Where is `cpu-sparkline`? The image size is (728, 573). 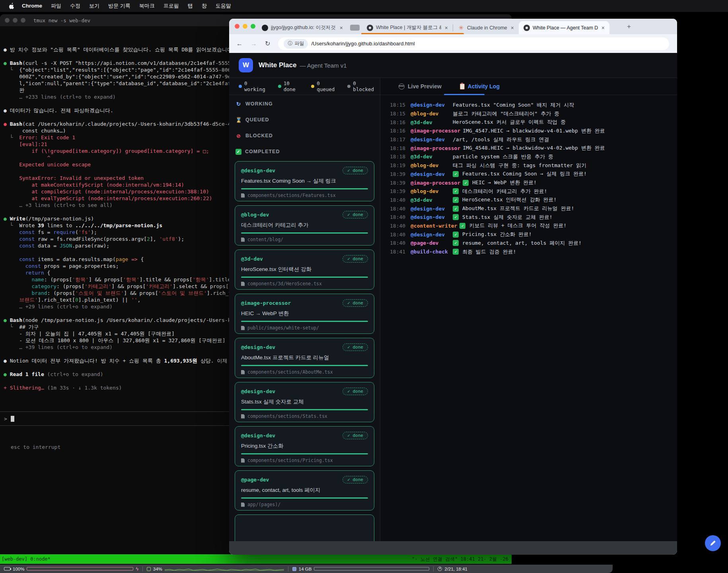
cpu-sparkline is located at coordinates (224, 569).